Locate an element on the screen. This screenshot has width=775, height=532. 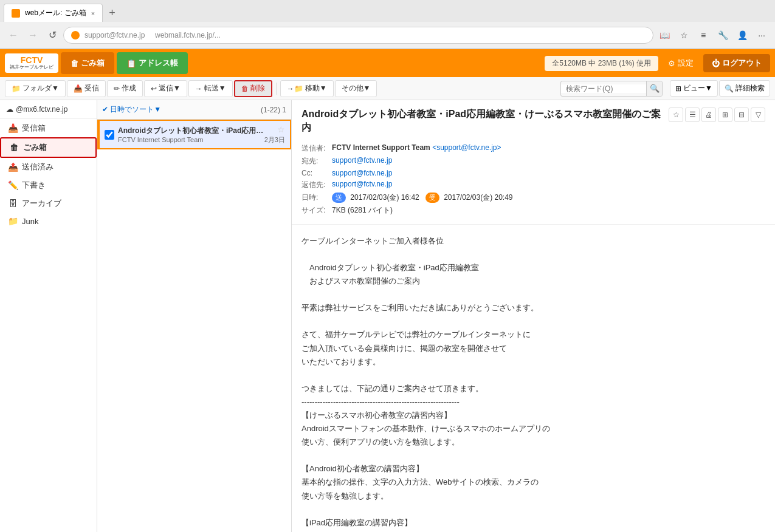
reply-email: support@fctv.ne.jp is located at coordinates (362, 184).